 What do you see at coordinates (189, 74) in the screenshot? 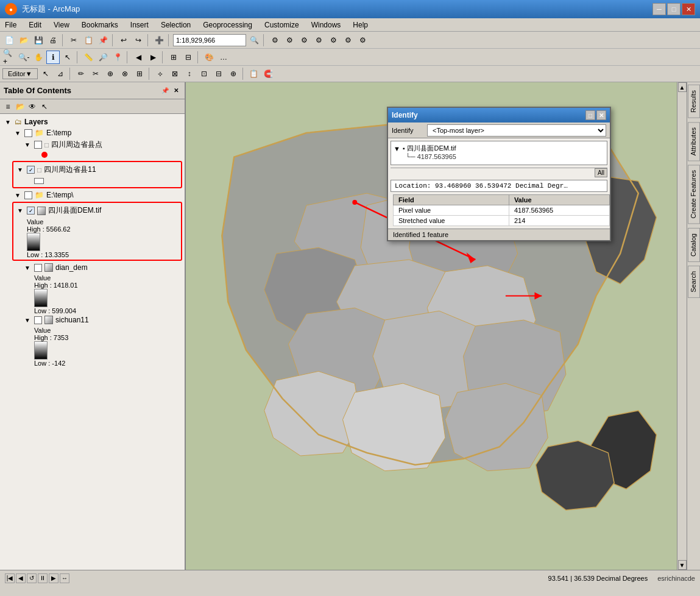
I see `edit-btn-6: ↕` at bounding box center [189, 74].